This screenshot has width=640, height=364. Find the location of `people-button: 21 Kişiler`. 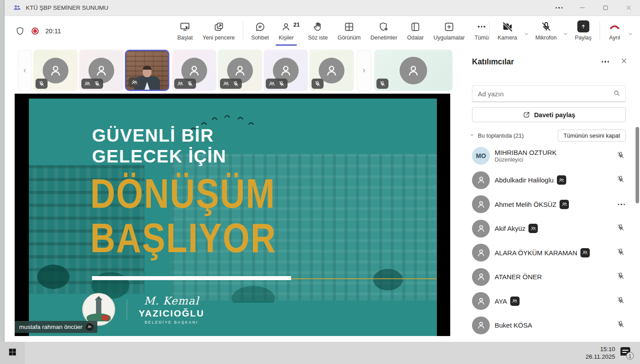

people-button: 21 Kişiler is located at coordinates (286, 31).